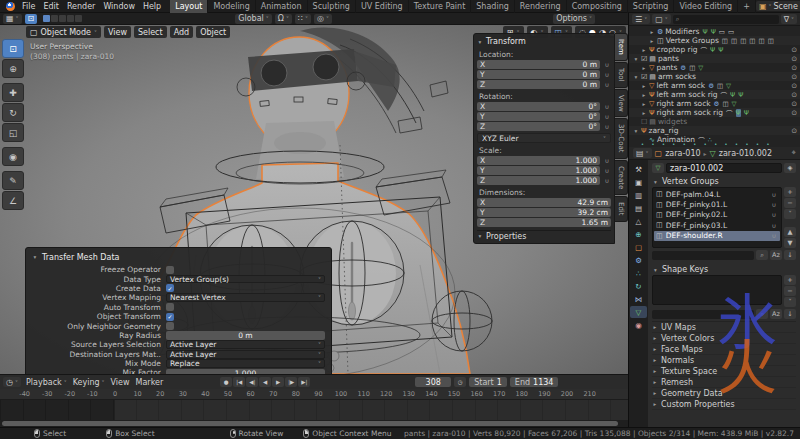  What do you see at coordinates (13, 92) in the screenshot?
I see `move-tool: ✚` at bounding box center [13, 92].